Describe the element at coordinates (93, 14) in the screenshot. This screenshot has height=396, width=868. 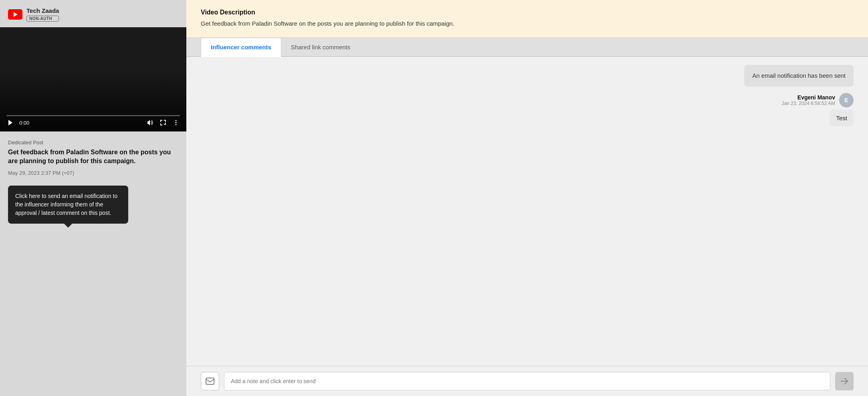
I see `brand-header: Tech Zaada NON-AUTH` at that location.